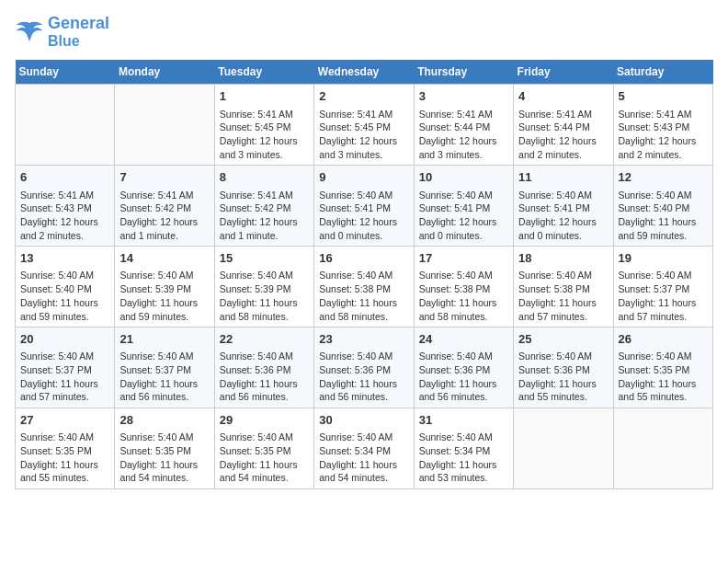  What do you see at coordinates (563, 72) in the screenshot?
I see `day-header-friday: Friday` at bounding box center [563, 72].